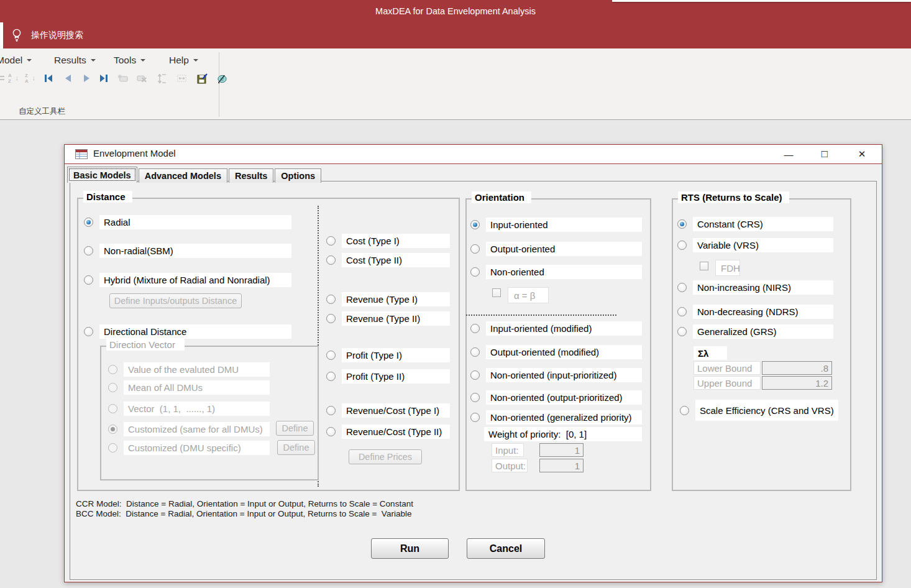 The width and height of the screenshot is (911, 588). Describe the element at coordinates (196, 429) in the screenshot. I see `radio-customized-same-label: Customized (same for all DMUs)` at that location.